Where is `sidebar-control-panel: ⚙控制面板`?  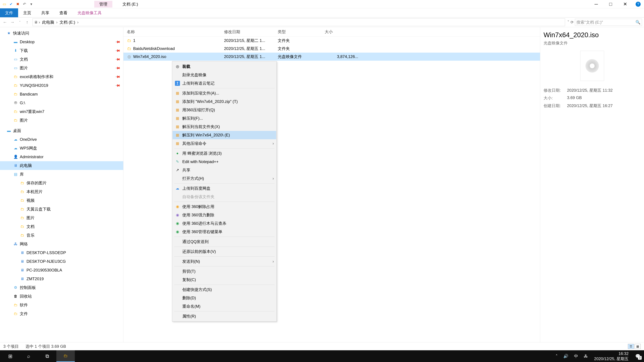 sidebar-control-panel: ⚙控制面板 is located at coordinates (62, 288).